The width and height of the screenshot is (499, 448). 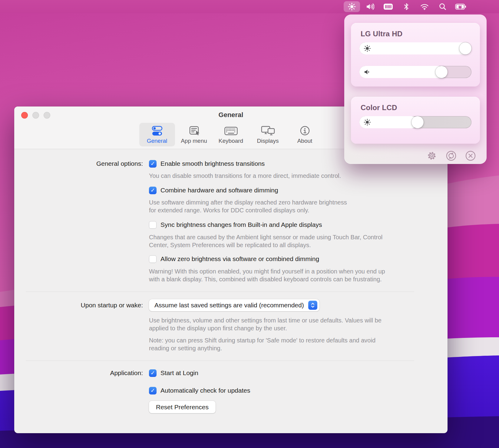 What do you see at coordinates (415, 122) in the screenshot?
I see `lcd-brightness-slider` at bounding box center [415, 122].